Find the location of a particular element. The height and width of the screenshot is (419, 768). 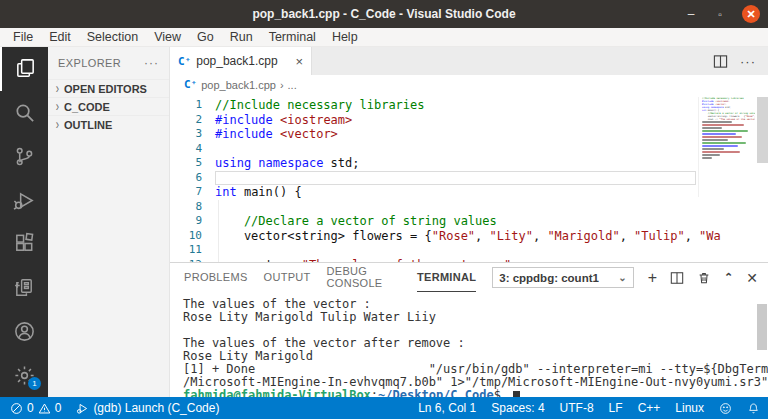

section-label: OPEN EDITORS is located at coordinates (106, 89).